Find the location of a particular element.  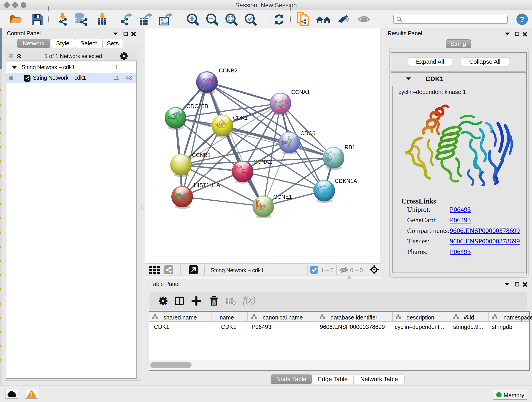

svg-text: CDC6 is located at coordinates (308, 133).